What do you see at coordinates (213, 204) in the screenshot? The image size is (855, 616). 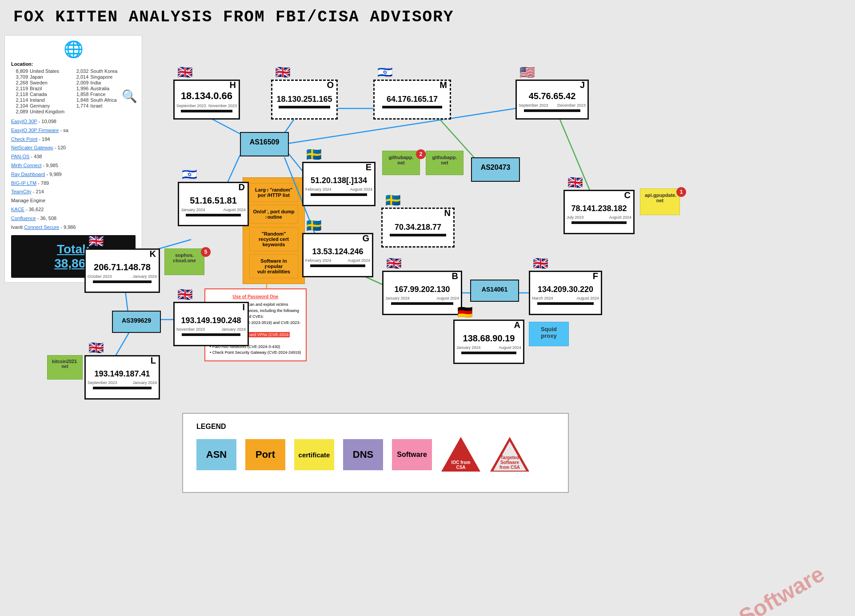 I see `node-D: 🇮🇱 D 51.16.51.81 January 2024 August 202…` at bounding box center [213, 204].